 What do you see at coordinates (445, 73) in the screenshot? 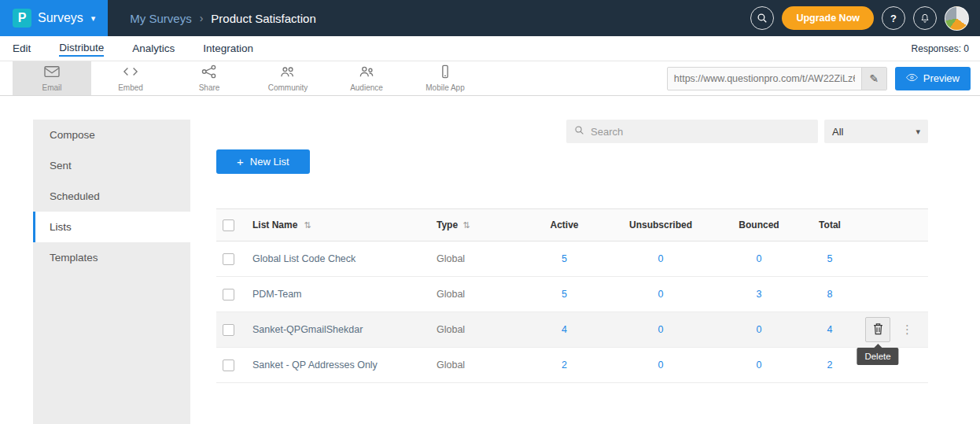
I see `mobile-phone-icon` at bounding box center [445, 73].